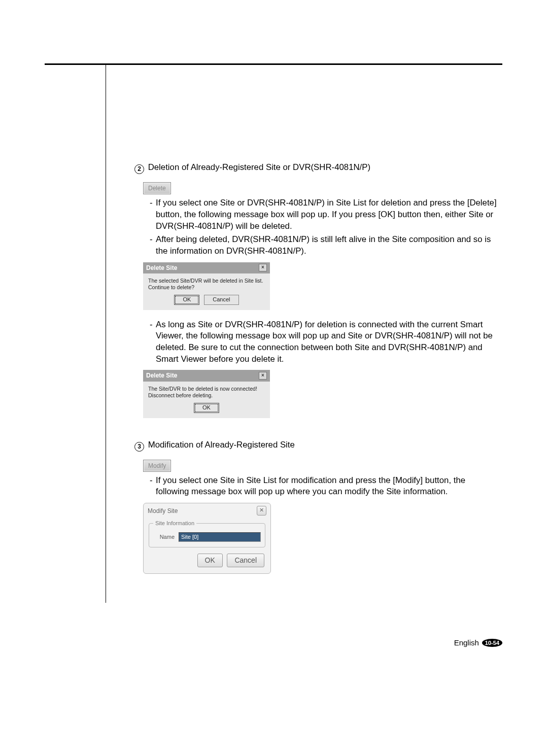  What do you see at coordinates (207, 537) in the screenshot?
I see `name-field-row: Name Site [0]` at bounding box center [207, 537].